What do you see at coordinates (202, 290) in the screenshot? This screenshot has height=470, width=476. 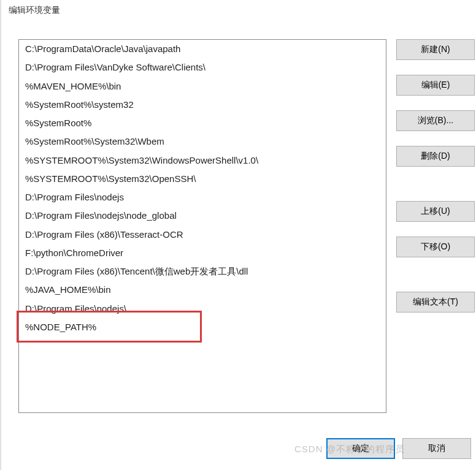 I see `list-item: %JAVA_HOME%\bin` at bounding box center [202, 290].